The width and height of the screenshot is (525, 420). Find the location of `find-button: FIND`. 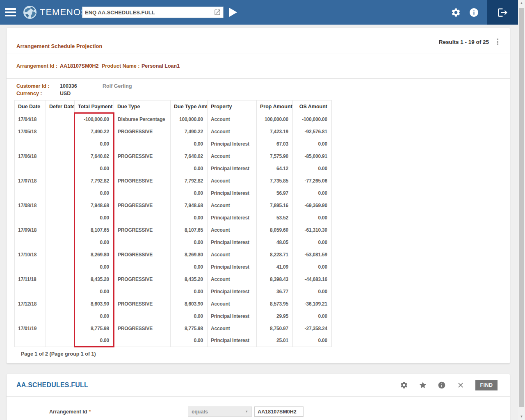

find-button: FIND is located at coordinates (486, 386).